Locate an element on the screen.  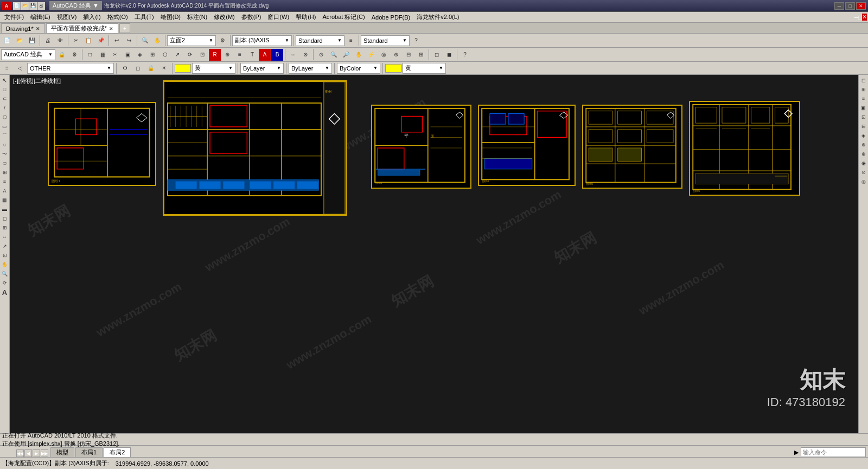
tb2-btn28: ? is located at coordinates (465, 55).